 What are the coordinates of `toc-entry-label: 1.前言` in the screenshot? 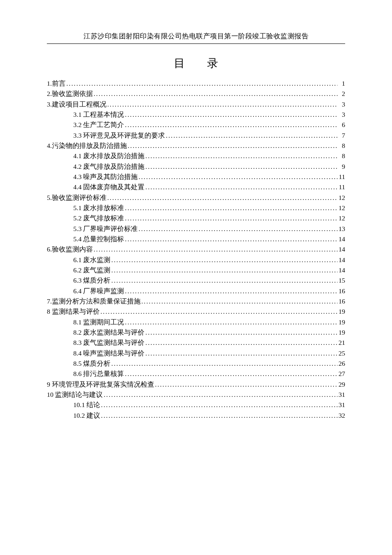 It's located at (56, 84).